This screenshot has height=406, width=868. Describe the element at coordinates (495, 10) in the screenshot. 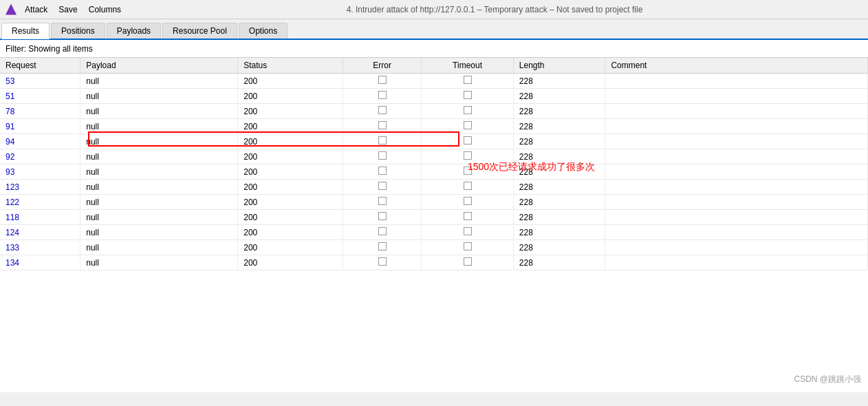

I see `title-center: 4. Intruder attack of http://127.0.0.1 –…` at that location.